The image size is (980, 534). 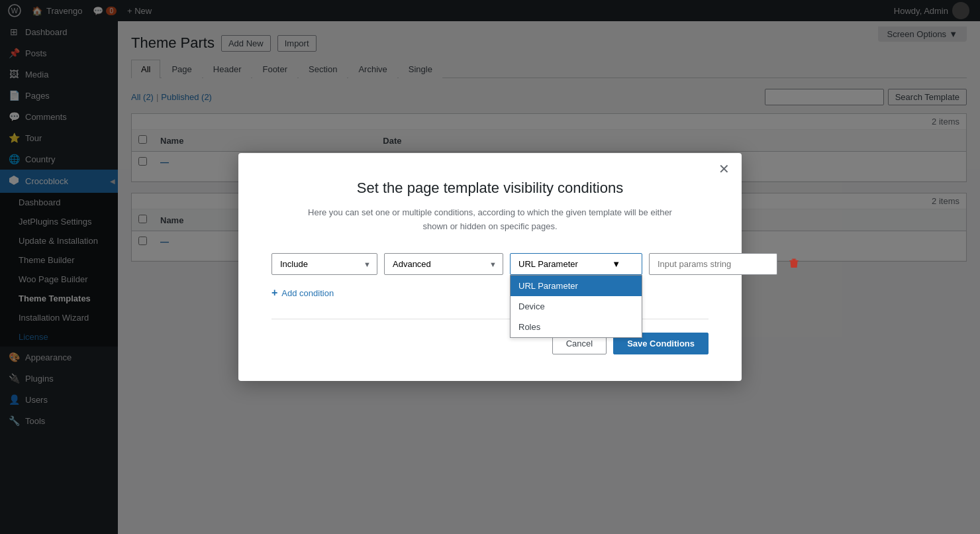 I want to click on advanced-dropdown-wrap: Advanced ▼, so click(x=444, y=264).